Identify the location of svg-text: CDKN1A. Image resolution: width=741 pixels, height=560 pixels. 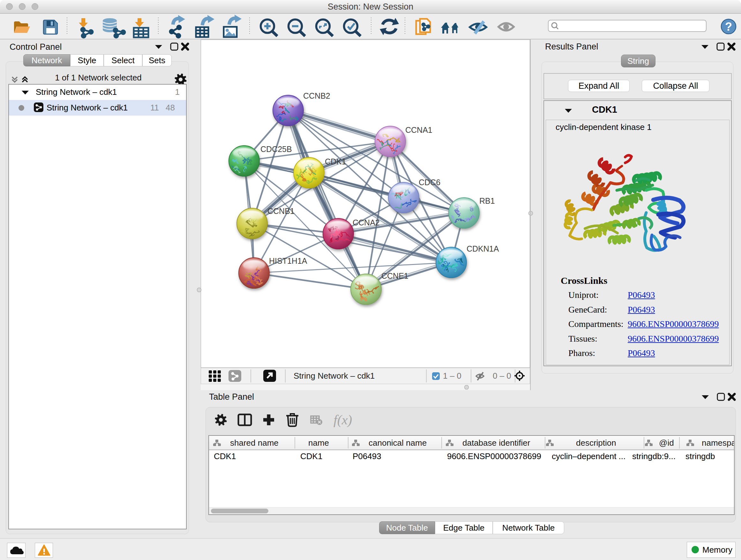
(483, 249).